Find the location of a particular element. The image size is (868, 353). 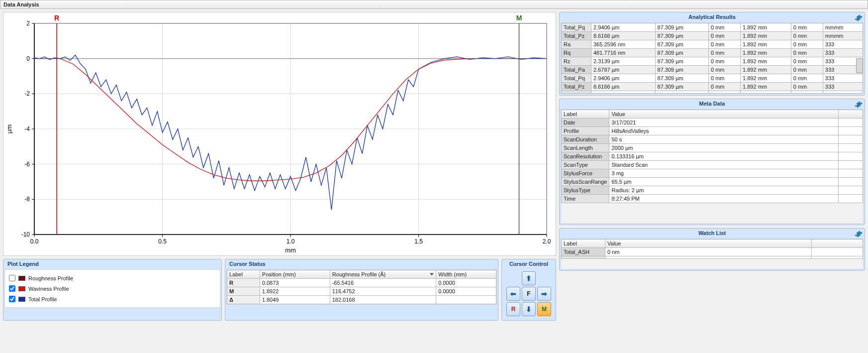

meta-value: Radius: 2 µm is located at coordinates (724, 190).